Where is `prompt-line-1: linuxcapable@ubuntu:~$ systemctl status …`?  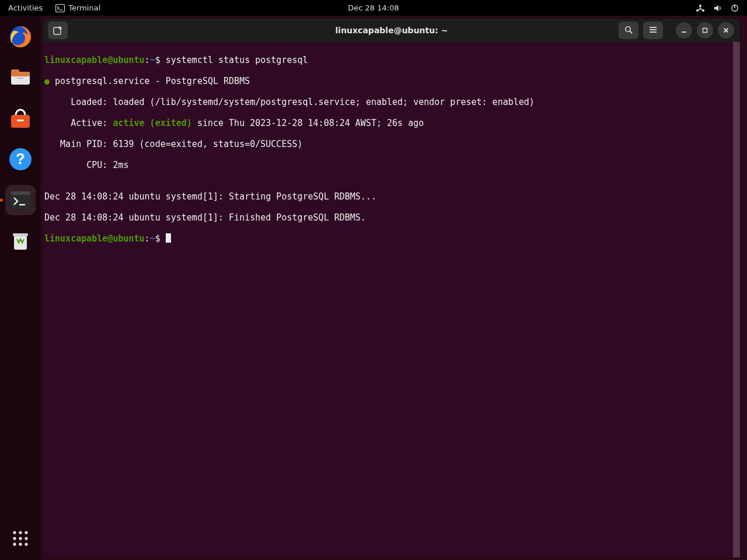 prompt-line-1: linuxcapable@ubuntu:~$ systemctl status … is located at coordinates (390, 60).